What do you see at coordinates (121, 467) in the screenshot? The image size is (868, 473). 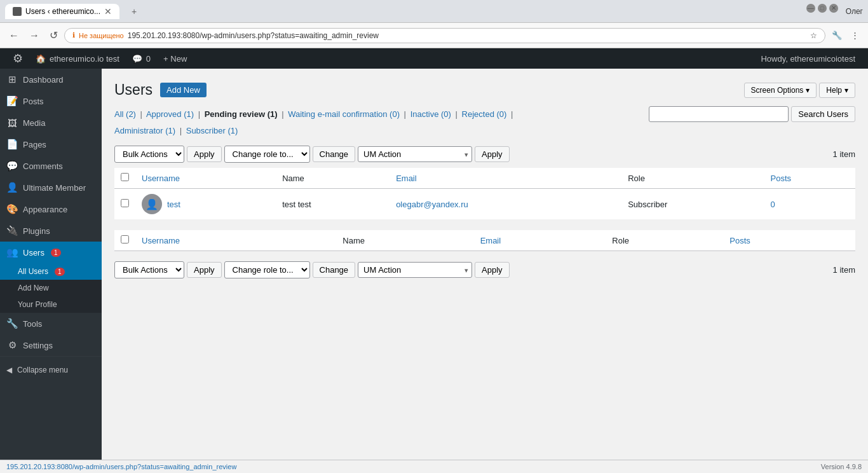 I see `bottom-url: 195.201.20.193:8080/wp-admin/users.php?s…` at bounding box center [121, 467].